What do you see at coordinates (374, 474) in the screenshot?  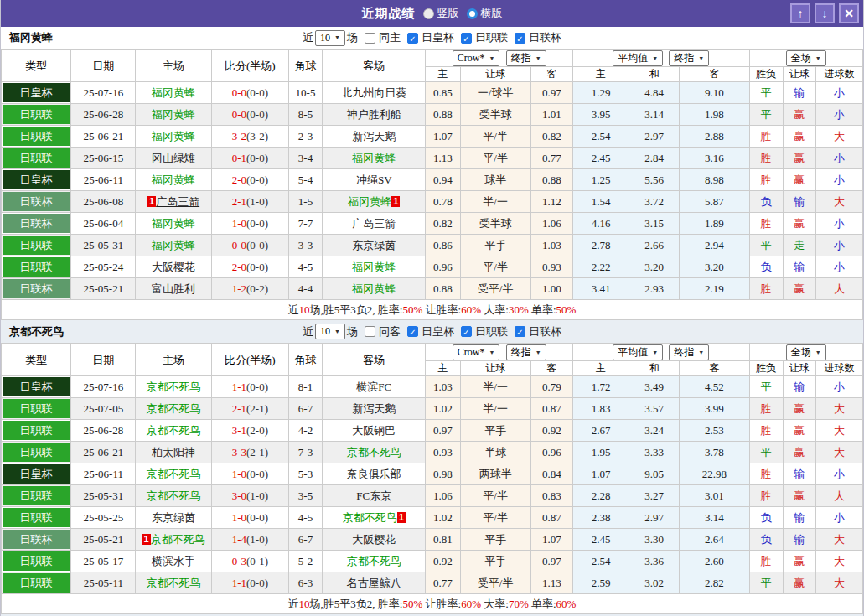 I see `away-team-link: 奈良俱乐部` at bounding box center [374, 474].